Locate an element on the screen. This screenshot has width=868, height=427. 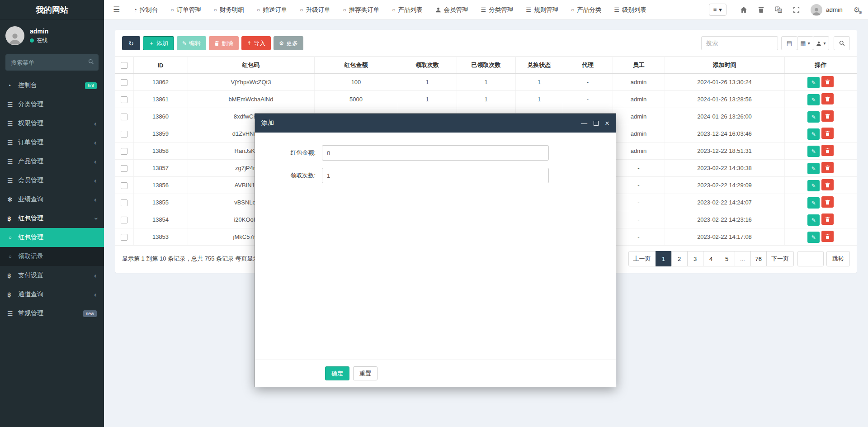
search-toggle-button is located at coordinates (842, 43).